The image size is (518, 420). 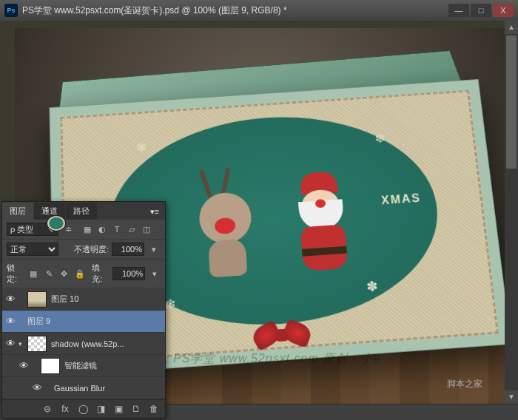 What do you see at coordinates (87, 229) in the screenshot?
I see `filter-pixel-icon: ▦` at bounding box center [87, 229].